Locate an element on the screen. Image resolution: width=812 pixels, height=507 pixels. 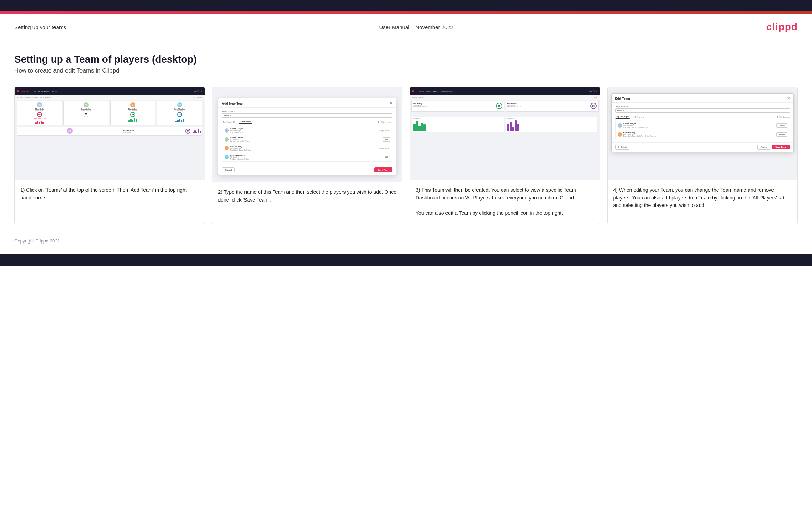
save-team-button: Save Team is located at coordinates (384, 170).